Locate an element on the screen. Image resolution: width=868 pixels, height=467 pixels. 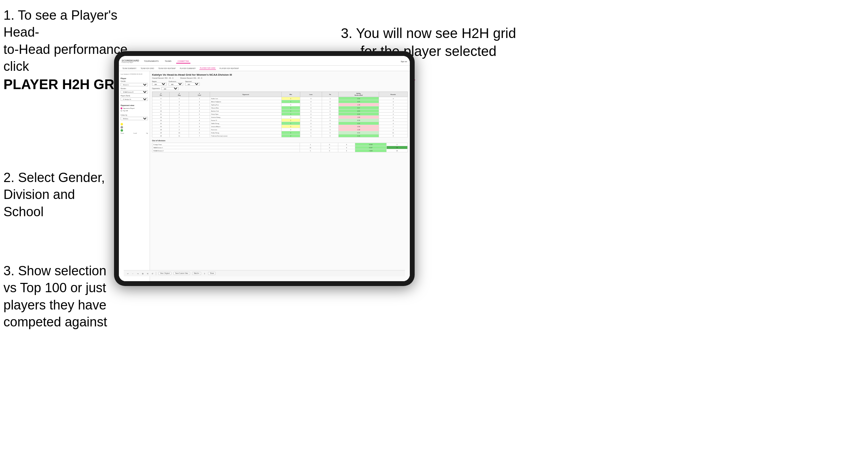
cell-div: 13 is located at coordinates (161, 117).